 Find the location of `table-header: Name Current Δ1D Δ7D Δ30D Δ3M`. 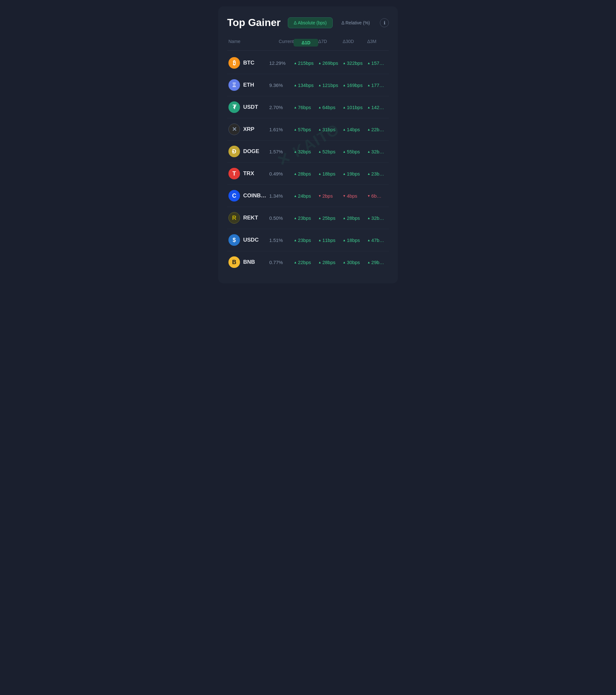

table-header: Name Current Δ1D Δ7D Δ30D Δ3M is located at coordinates (308, 45).